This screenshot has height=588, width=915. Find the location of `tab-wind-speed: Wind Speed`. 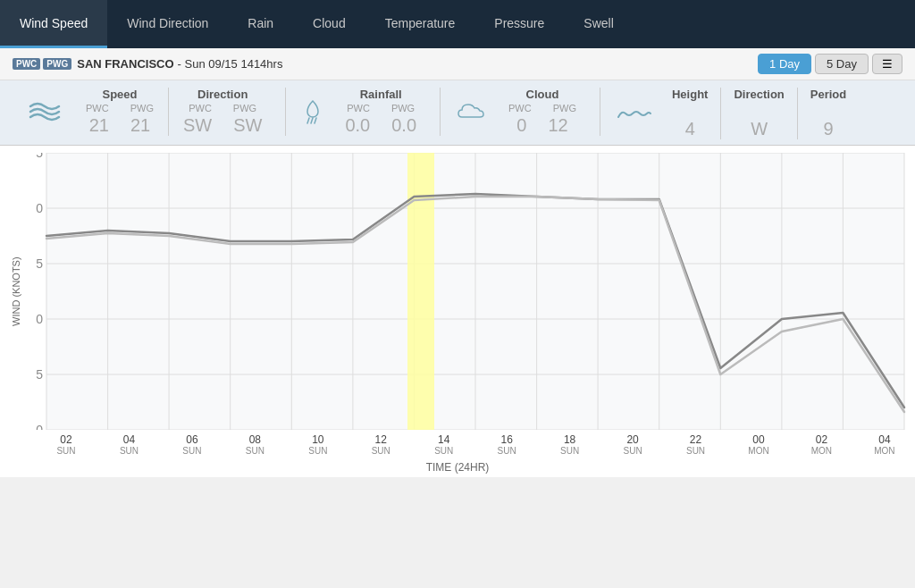

tab-wind-speed: Wind Speed is located at coordinates (54, 24).